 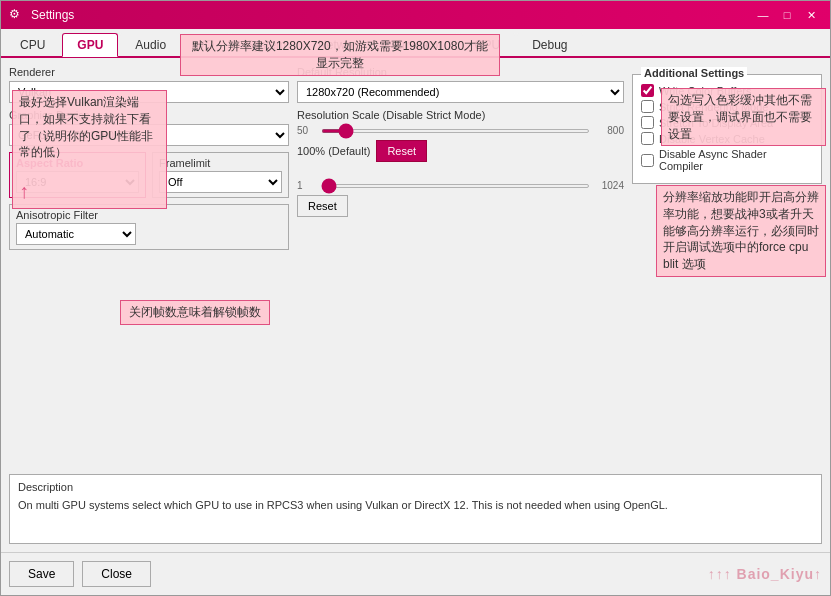 I want to click on watermark: ↑↑↑ Baio_Kiyu↑, so click(x=765, y=574).